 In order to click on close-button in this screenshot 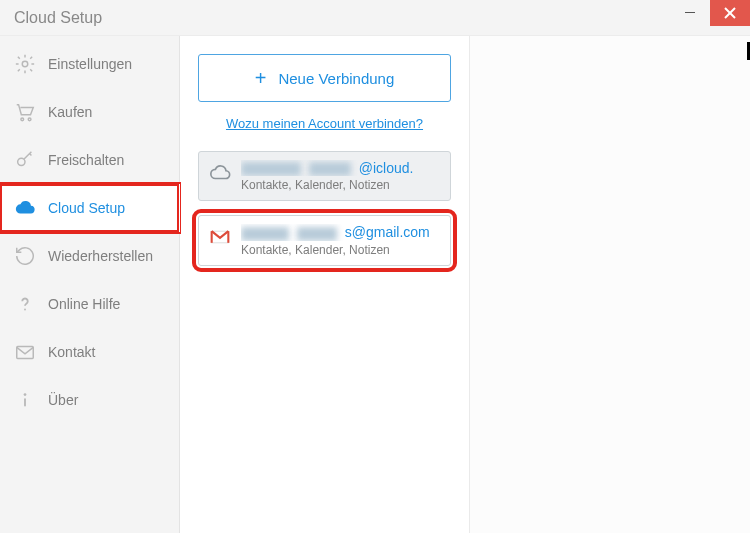, I will do `click(730, 13)`.